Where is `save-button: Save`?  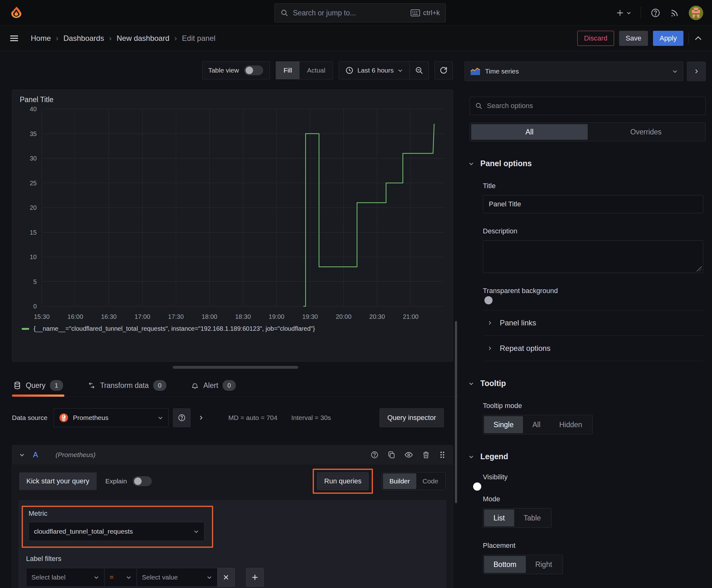 save-button: Save is located at coordinates (634, 38).